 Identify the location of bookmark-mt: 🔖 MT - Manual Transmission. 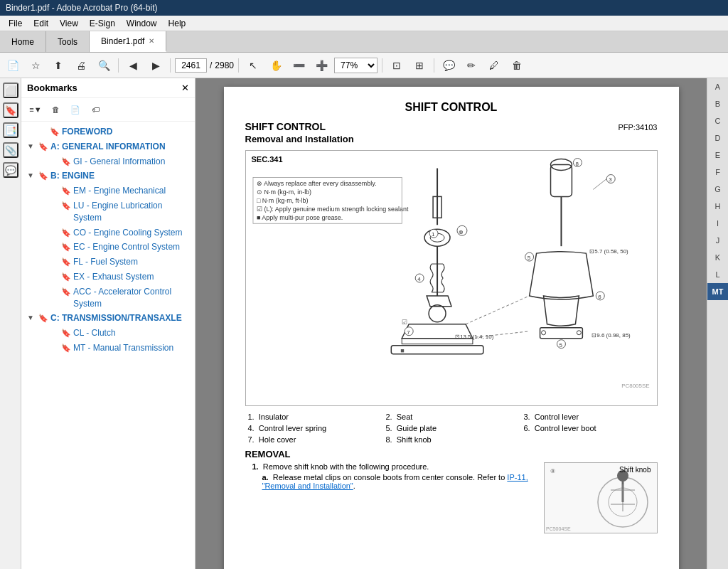
(108, 349).